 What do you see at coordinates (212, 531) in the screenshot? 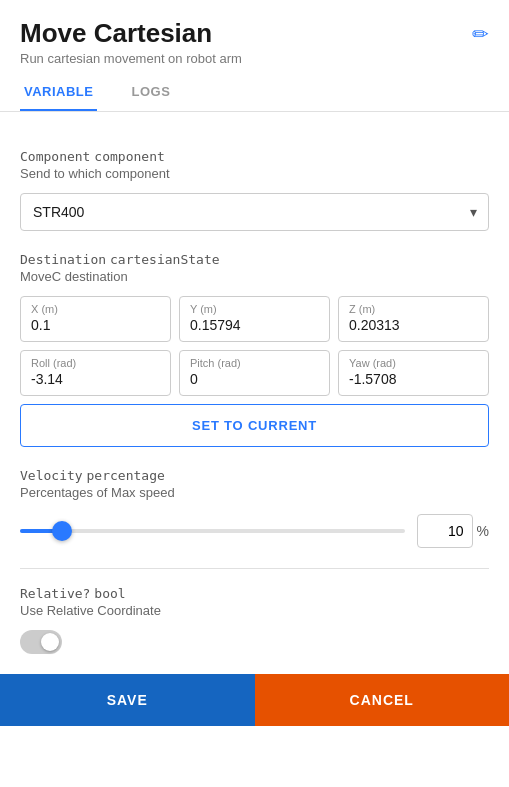
I see `velocity-slider-container` at bounding box center [212, 531].